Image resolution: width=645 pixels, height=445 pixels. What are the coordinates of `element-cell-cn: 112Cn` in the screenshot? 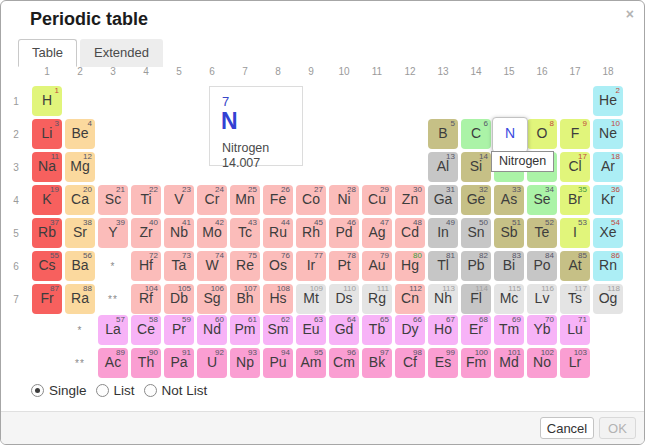 It's located at (410, 299).